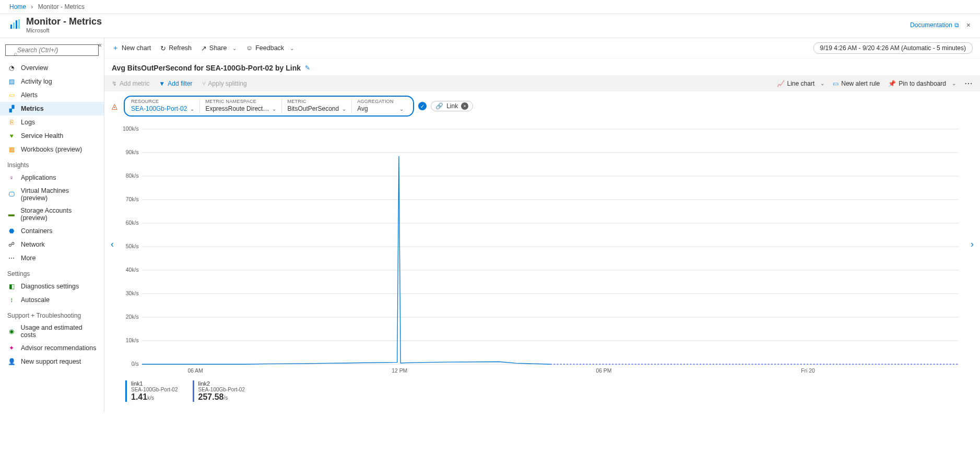 The height and width of the screenshot is (475, 980). Describe the element at coordinates (11, 214) in the screenshot. I see `storage-icon: ▬` at that location.